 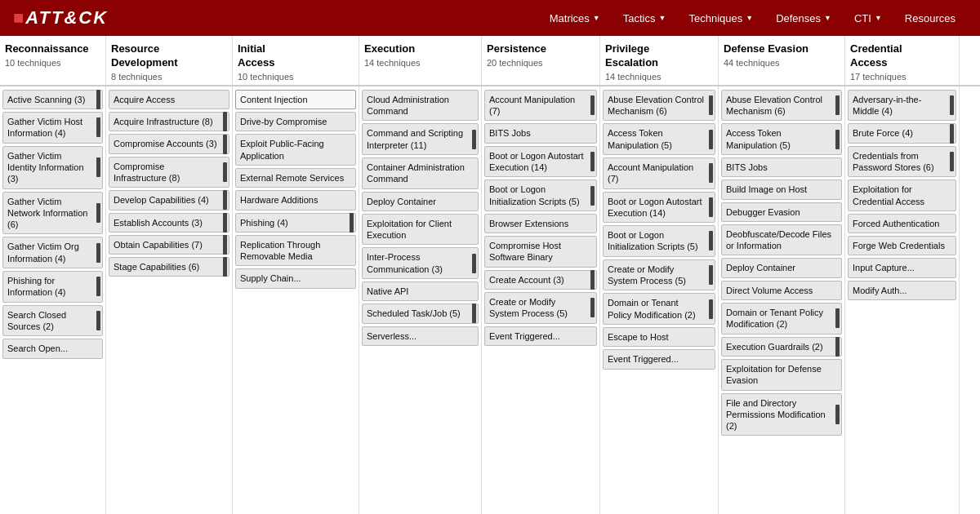 What do you see at coordinates (158, 223) in the screenshot?
I see `technique-label: Establish Accounts (3)` at bounding box center [158, 223].